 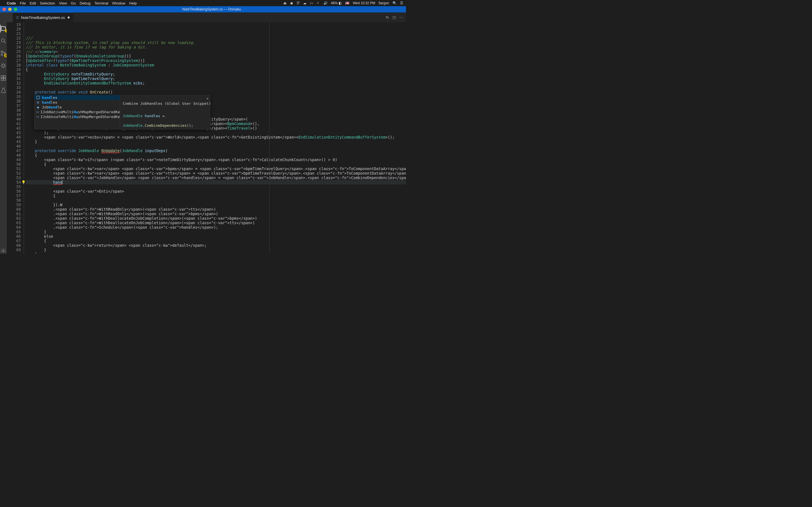 I want to click on user-name: 5argon, so click(x=384, y=3).